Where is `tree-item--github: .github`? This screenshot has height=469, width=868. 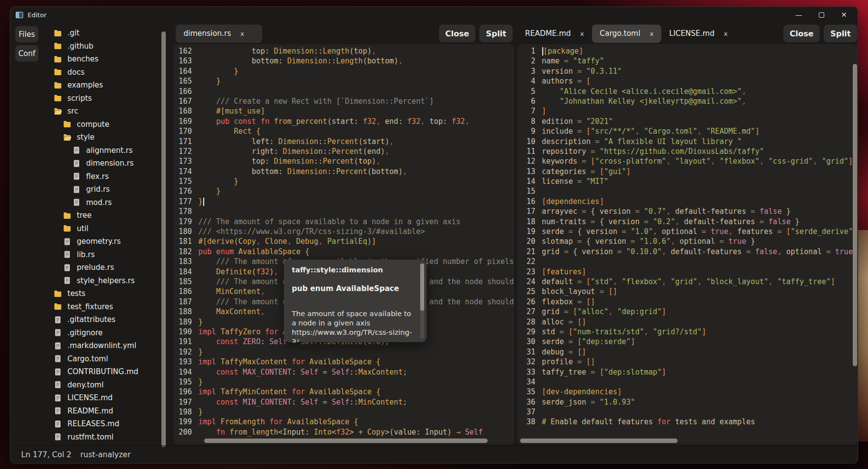 tree-item--github: .github is located at coordinates (103, 46).